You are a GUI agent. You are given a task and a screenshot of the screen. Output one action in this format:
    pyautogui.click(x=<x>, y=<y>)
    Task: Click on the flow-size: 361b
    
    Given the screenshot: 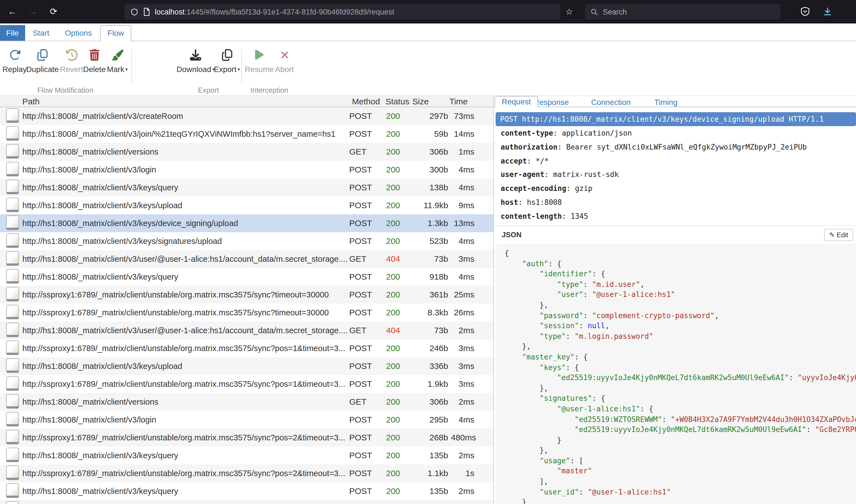 What is the action you would take?
    pyautogui.click(x=431, y=295)
    